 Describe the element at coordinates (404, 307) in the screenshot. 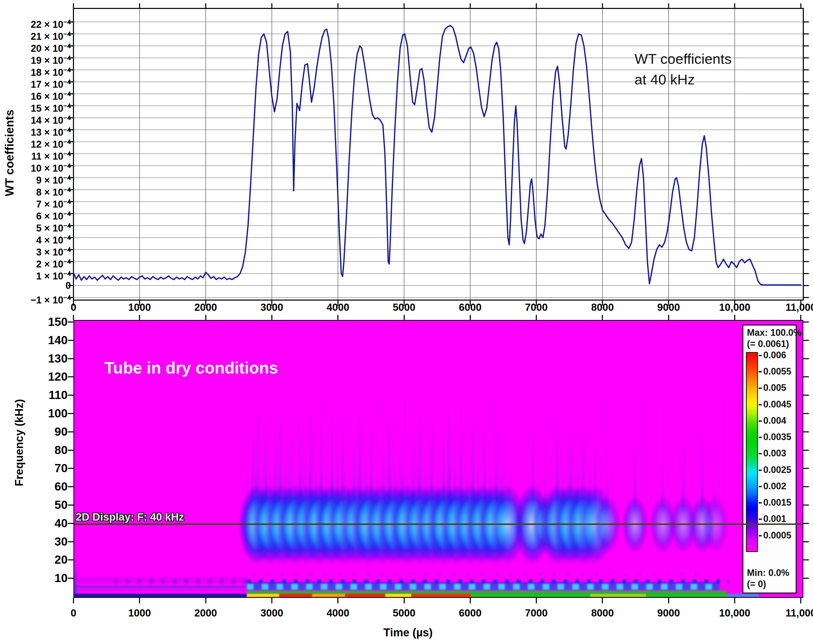

I see `x-tick-label: 5000` at that location.